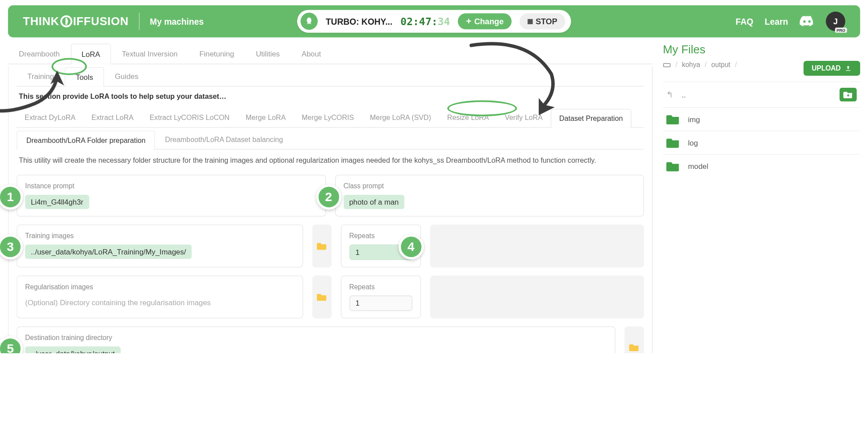 The height and width of the screenshot is (441, 868). Describe the element at coordinates (745, 21) in the screenshot. I see `faq-link: FAQ` at that location.